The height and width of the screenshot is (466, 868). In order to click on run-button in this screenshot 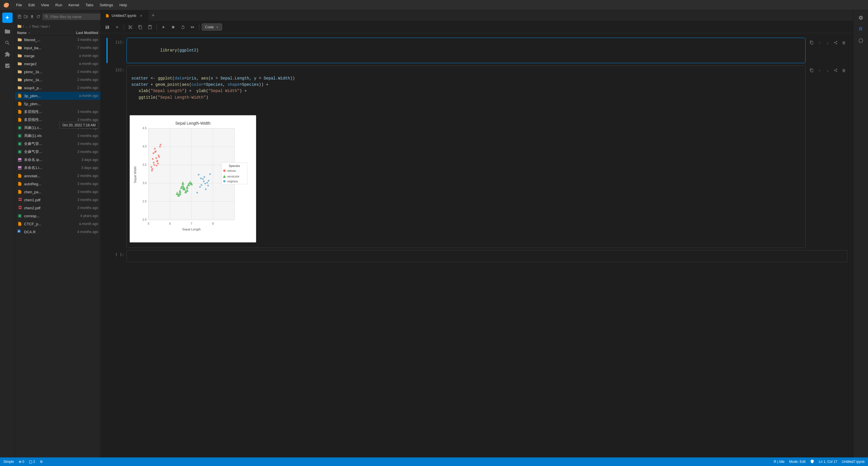, I will do `click(163, 27)`.